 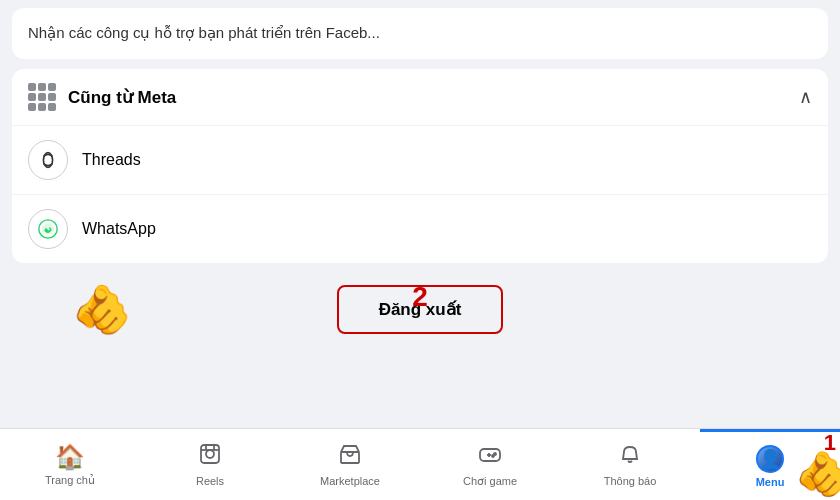 What do you see at coordinates (770, 464) in the screenshot?
I see `nav-item-menu: 1 👤 Menu 🫵` at bounding box center [770, 464].